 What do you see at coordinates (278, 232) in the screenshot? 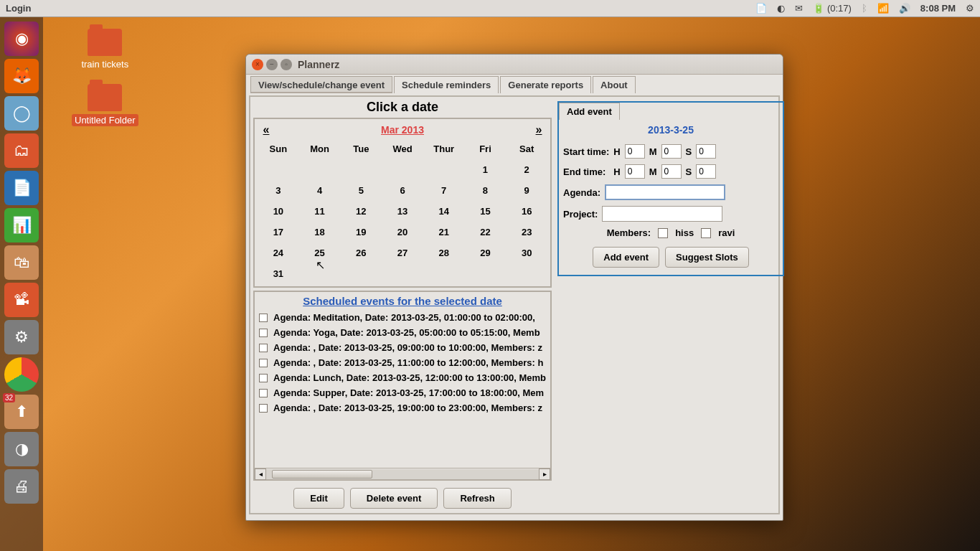
I see `calendar-day-17: 17` at bounding box center [278, 232].